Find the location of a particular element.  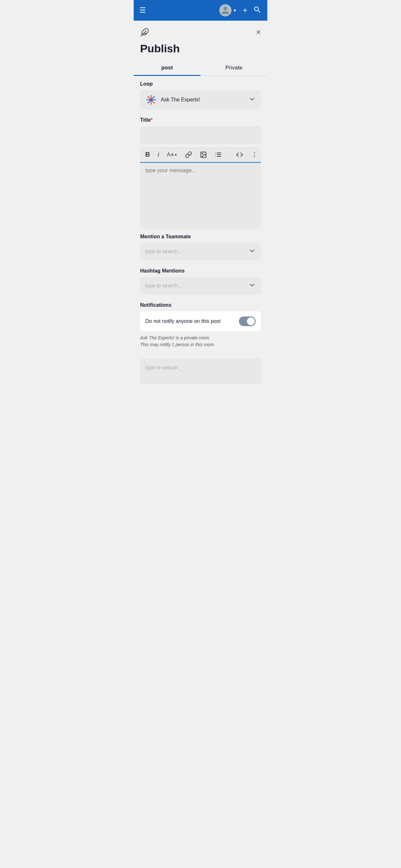

content-area: × Publish post Private Loop Ask The Expe… is located at coordinates (201, 202).